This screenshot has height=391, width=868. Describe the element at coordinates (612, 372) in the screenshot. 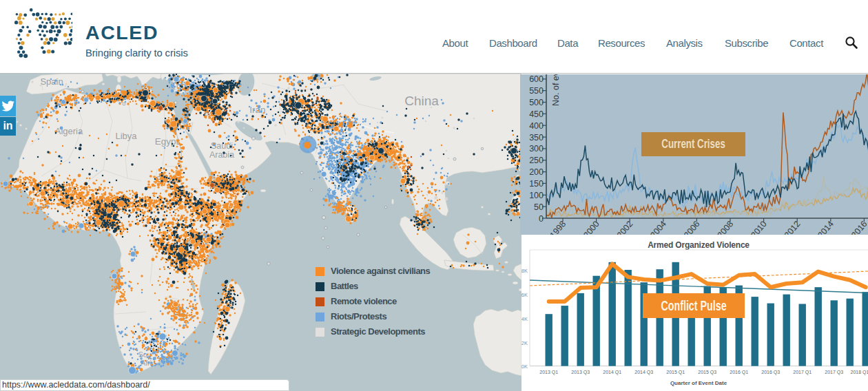

I see `svg-text: 2014 Q1` at that location.